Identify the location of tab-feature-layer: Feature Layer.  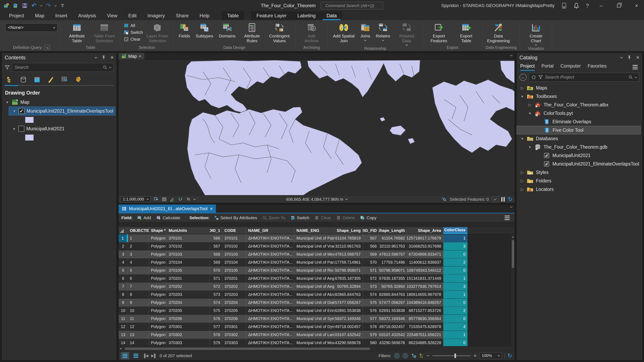
(272, 15).